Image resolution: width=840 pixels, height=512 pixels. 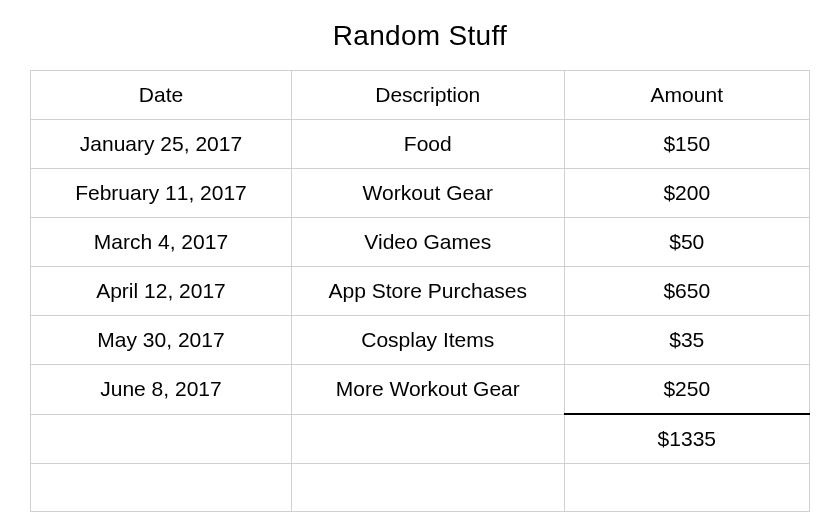 What do you see at coordinates (428, 390) in the screenshot?
I see `cell-description: More Workout Gear` at bounding box center [428, 390].